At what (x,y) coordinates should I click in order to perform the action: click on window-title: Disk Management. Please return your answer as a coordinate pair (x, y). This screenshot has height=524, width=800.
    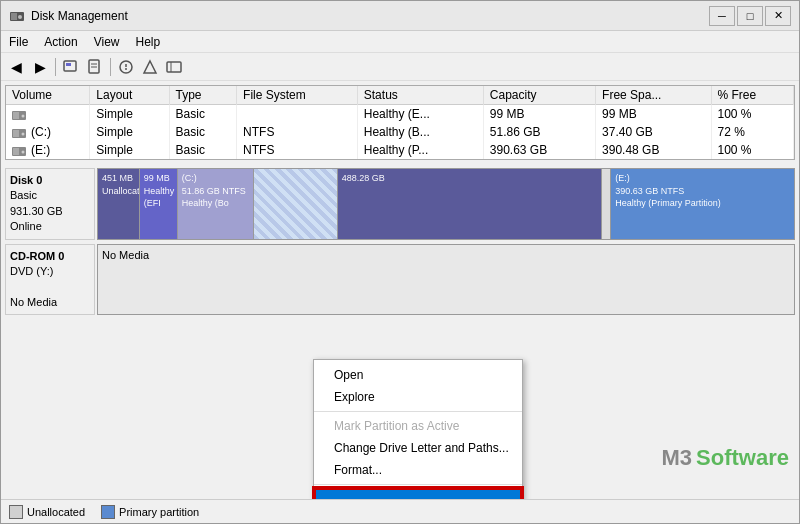
    Looking at the image, I should click on (80, 16).